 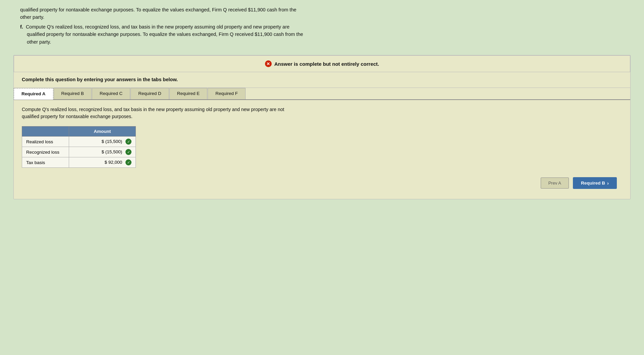 What do you see at coordinates (103, 152) in the screenshot?
I see `row-recognized-loss-amount: $ (15,500) ✓` at bounding box center [103, 152].